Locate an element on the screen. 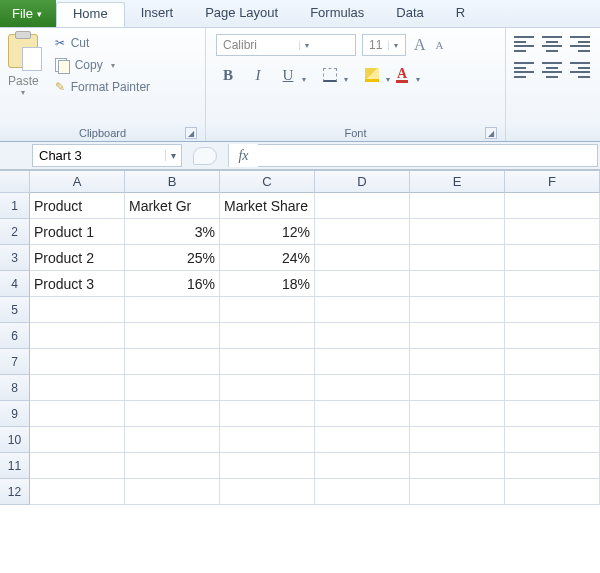  chevron-down-icon: ▾ is located at coordinates (173, 156).